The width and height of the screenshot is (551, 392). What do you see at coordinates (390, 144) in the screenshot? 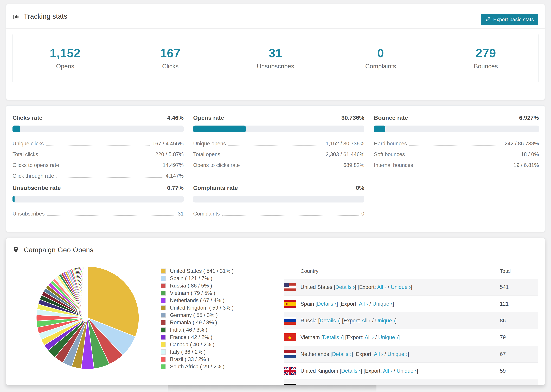
I see `metric-label: Hard bounces` at bounding box center [390, 144].